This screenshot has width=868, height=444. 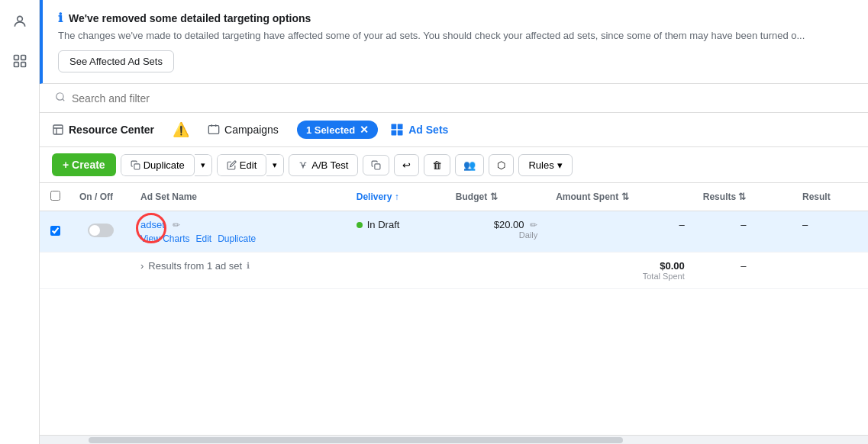 What do you see at coordinates (189, 18) in the screenshot?
I see `notification-title-text: We've removed some detailed targeting op…` at bounding box center [189, 18].